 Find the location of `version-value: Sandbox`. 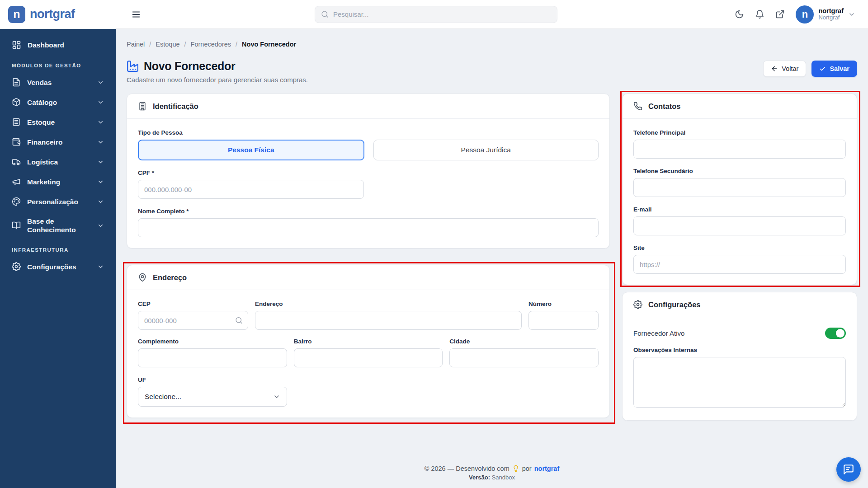

version-value: Sandbox is located at coordinates (504, 477).